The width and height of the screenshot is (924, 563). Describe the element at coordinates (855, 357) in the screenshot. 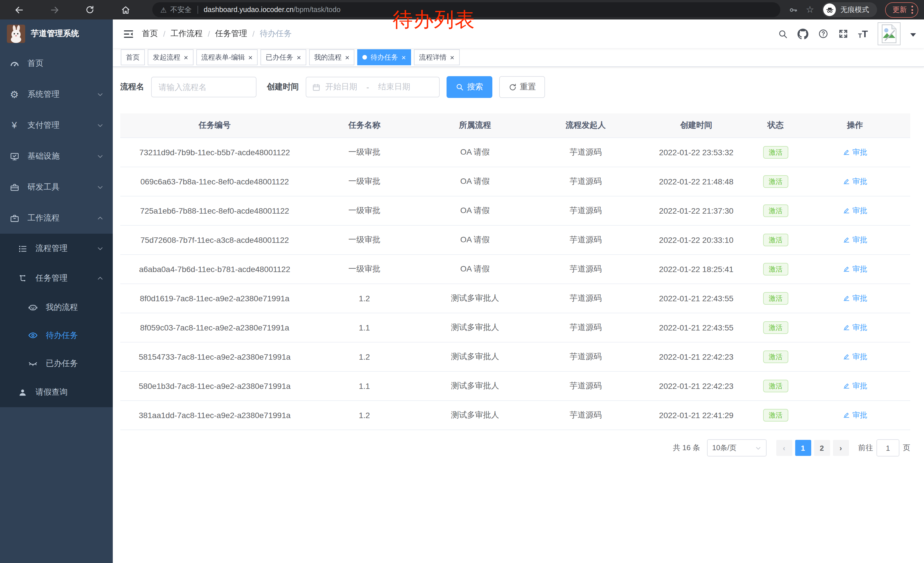

I see `cell-action: 审批` at that location.